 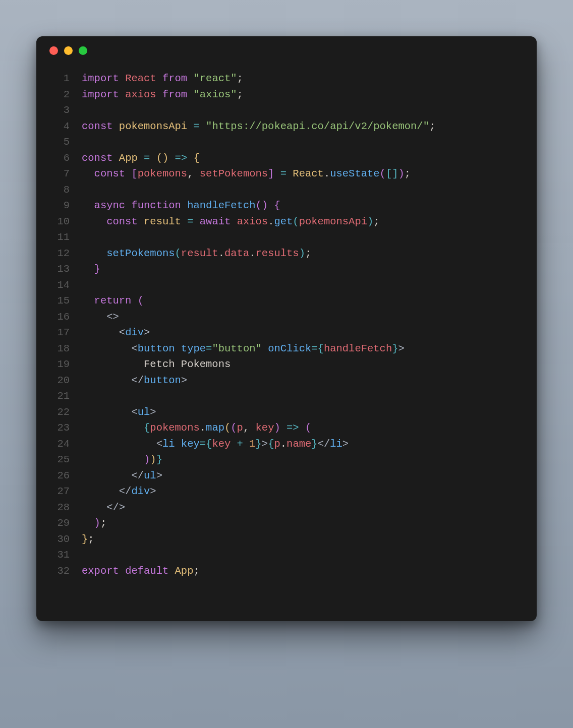 I want to click on line-number: 4, so click(x=59, y=127).